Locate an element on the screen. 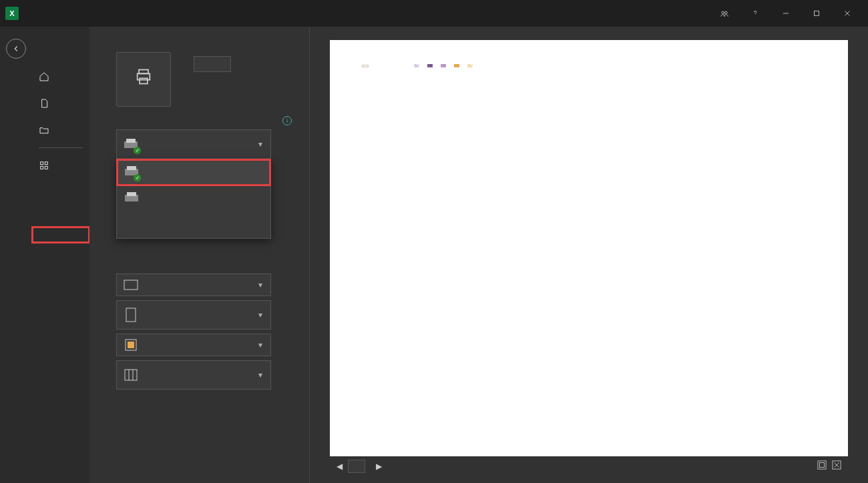 The width and height of the screenshot is (868, 483). paper-icon is located at coordinates (131, 315).